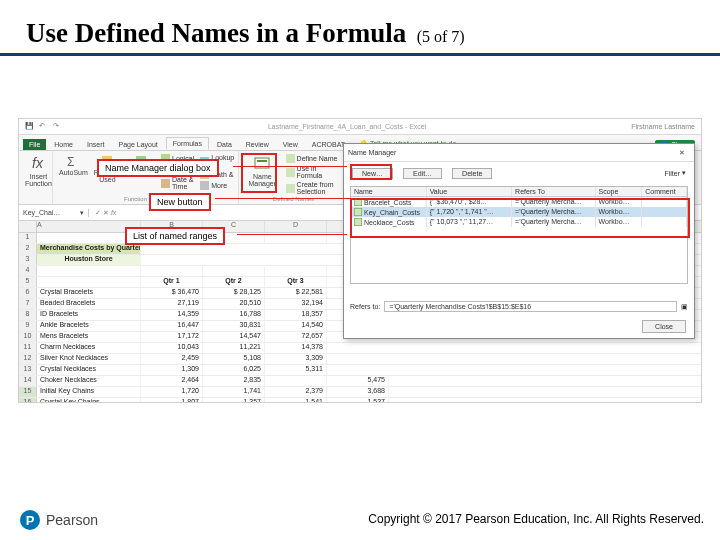 The width and height of the screenshot is (720, 540). Describe the element at coordinates (70, 162) in the screenshot. I see `svg-text: Σ` at that location.